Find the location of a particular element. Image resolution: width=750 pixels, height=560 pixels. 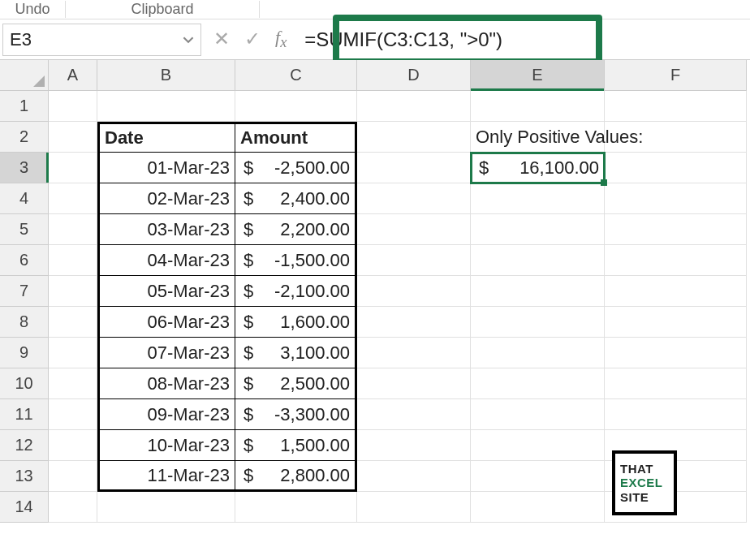

col-header-F: F is located at coordinates (675, 75).